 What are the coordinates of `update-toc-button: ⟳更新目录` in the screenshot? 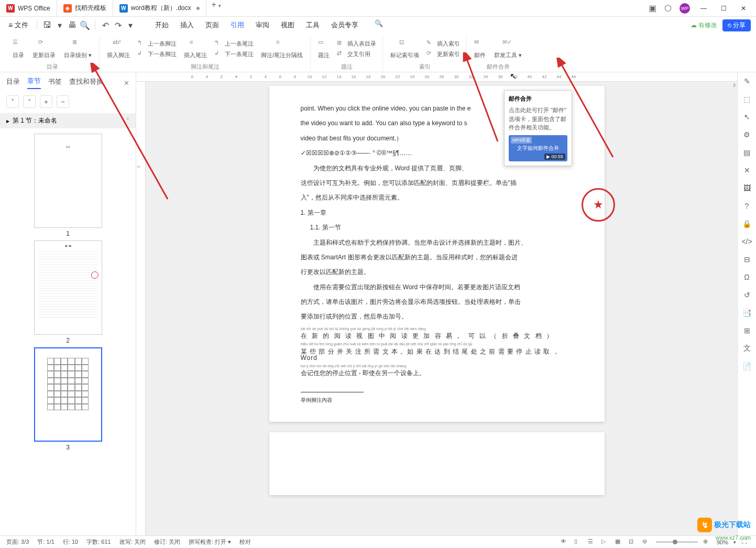 It's located at (44, 49).